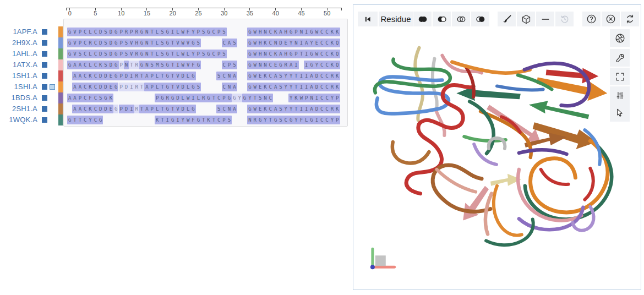 This screenshot has height=295, width=644. I want to click on sequence-segment: GVPCLCDSDGPRPRGNTLSGILWFYPSGCPS, so click(147, 32).